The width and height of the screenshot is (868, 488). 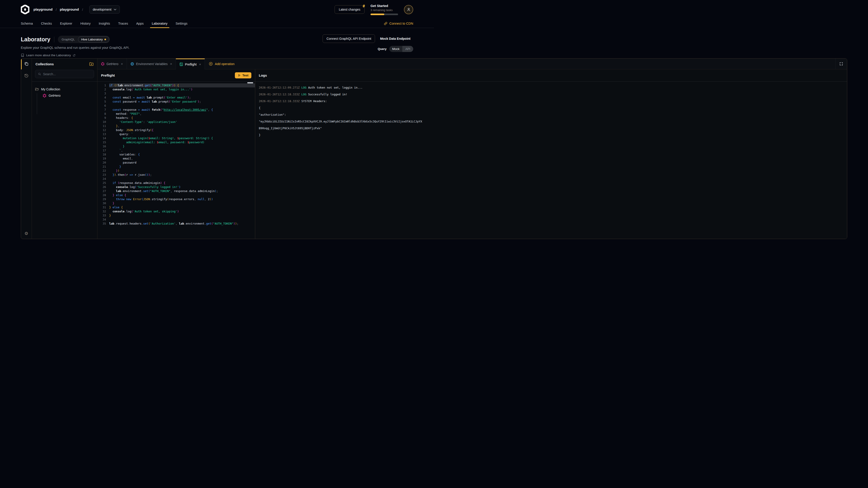 I want to click on code-line: 33}, so click(x=176, y=216).